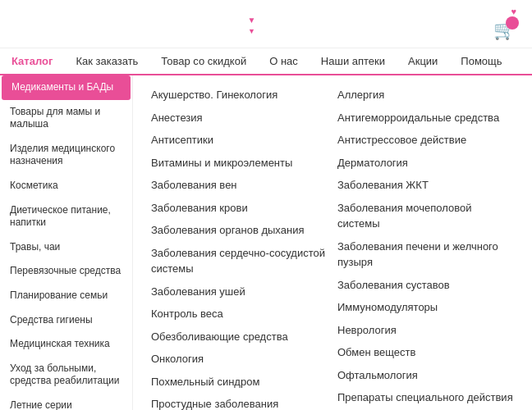 The image size is (532, 410). I want to click on nav-item-товар-со-скидкой: Товар со скидкой, so click(204, 61).